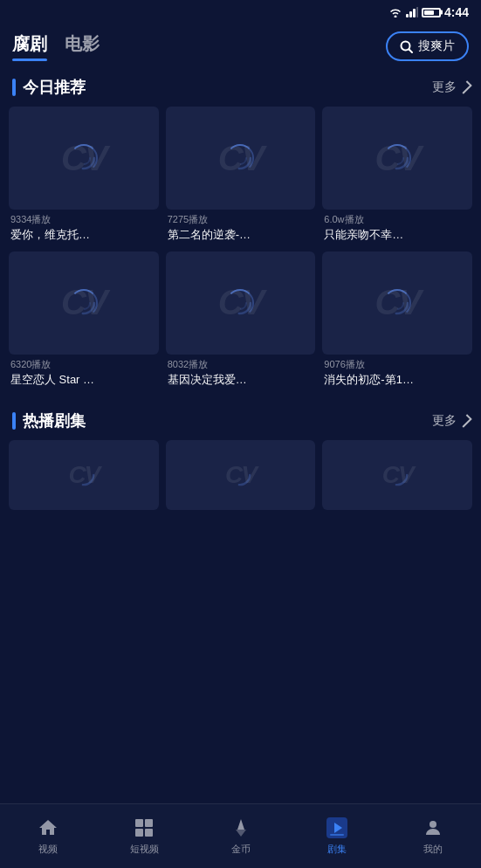 Image resolution: width=481 pixels, height=868 pixels. I want to click on hot-series-more: 更多, so click(450, 421).